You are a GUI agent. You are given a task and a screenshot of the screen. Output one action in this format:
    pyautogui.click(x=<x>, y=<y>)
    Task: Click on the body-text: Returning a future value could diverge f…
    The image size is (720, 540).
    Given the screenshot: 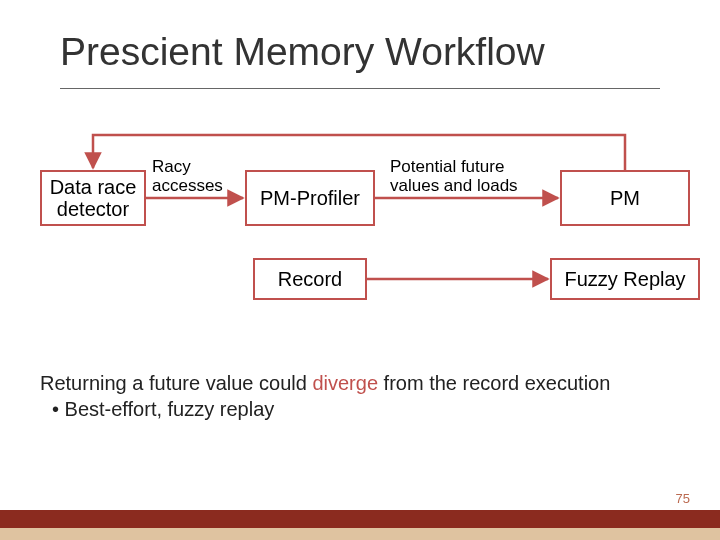 What is the action you would take?
    pyautogui.click(x=360, y=396)
    